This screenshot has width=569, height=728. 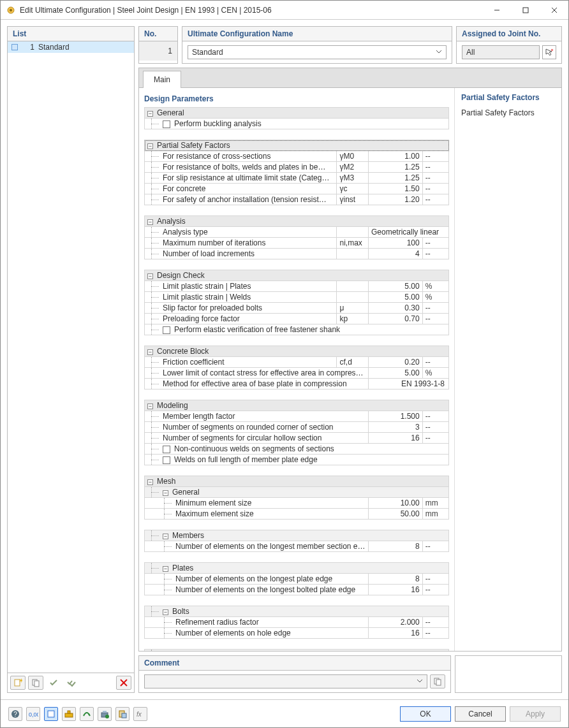 What do you see at coordinates (297, 254) in the screenshot?
I see `table-row: Number of load increments4--` at bounding box center [297, 254].